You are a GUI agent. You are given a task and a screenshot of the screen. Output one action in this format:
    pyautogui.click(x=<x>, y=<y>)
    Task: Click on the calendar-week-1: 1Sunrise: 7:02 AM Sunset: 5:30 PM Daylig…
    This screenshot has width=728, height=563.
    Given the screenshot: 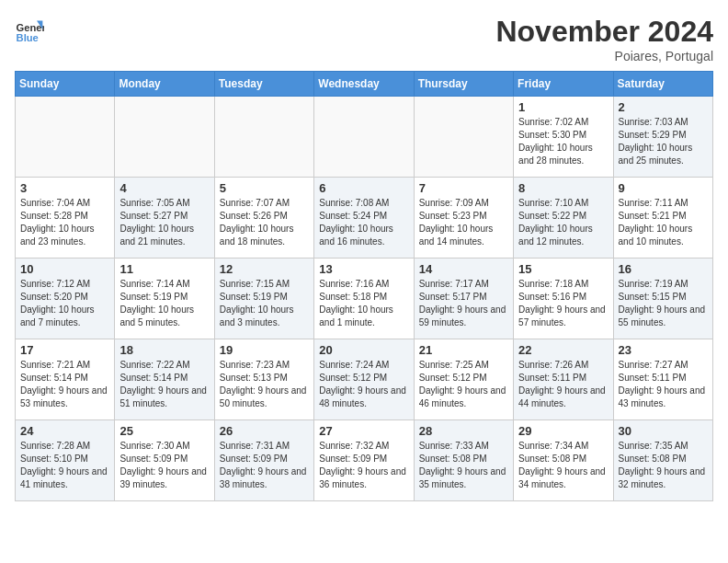 What is the action you would take?
    pyautogui.click(x=364, y=137)
    